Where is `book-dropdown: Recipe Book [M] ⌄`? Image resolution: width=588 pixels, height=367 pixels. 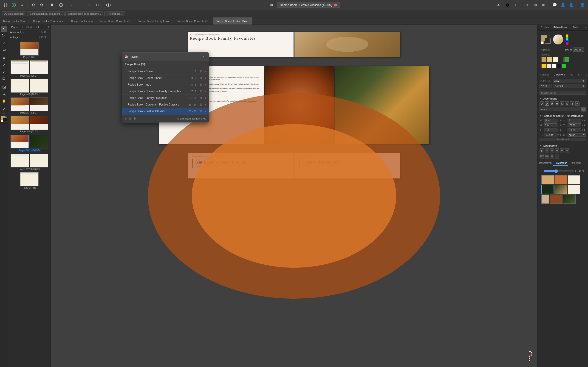
book-dropdown: Recipe Book [M] ⌄ is located at coordinates (165, 65).